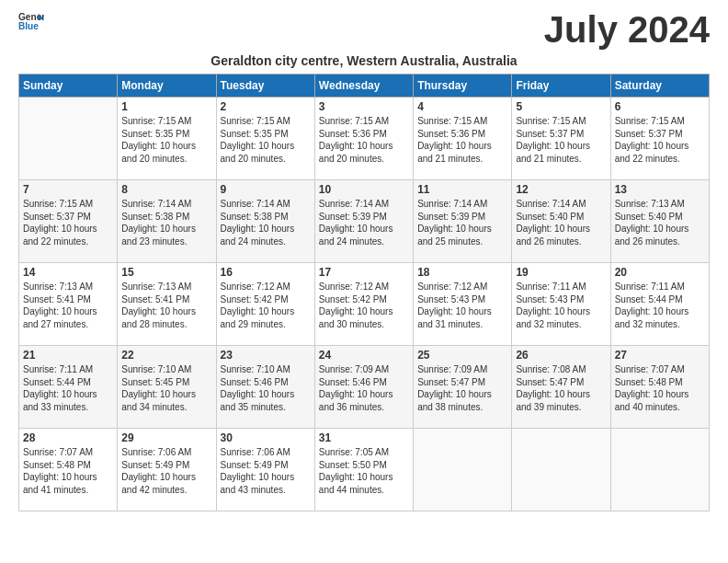 This screenshot has width=728, height=563. What do you see at coordinates (28, 26) in the screenshot?
I see `svg-text: Blue` at bounding box center [28, 26].